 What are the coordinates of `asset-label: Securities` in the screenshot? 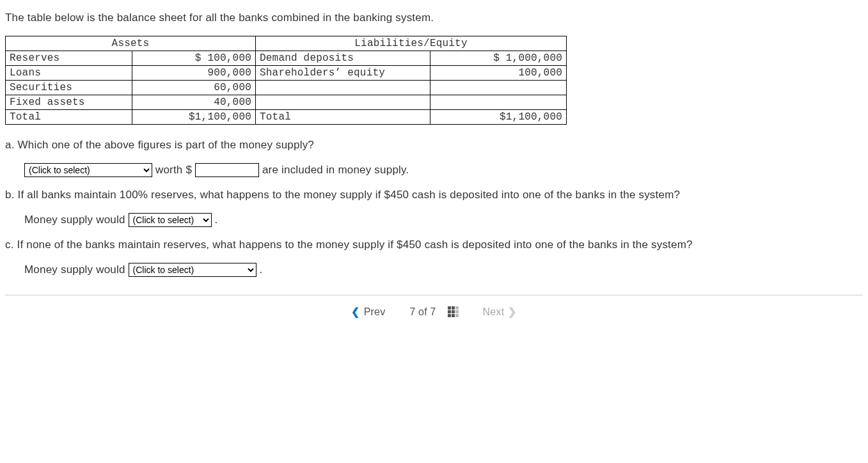 It's located at (69, 88).